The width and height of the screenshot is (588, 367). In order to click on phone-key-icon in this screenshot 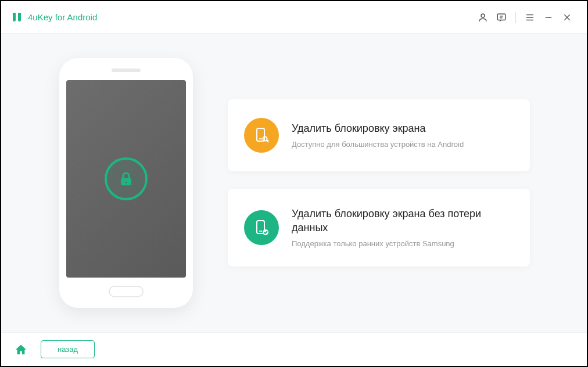, I will do `click(261, 135)`.